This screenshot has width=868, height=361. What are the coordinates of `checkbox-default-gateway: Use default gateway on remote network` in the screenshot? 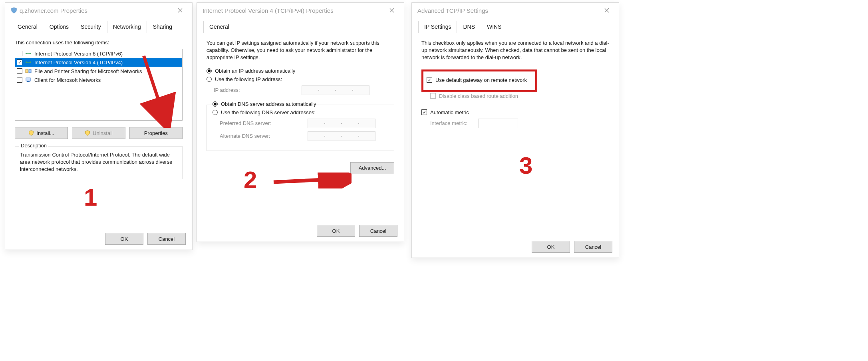 It's located at (479, 80).